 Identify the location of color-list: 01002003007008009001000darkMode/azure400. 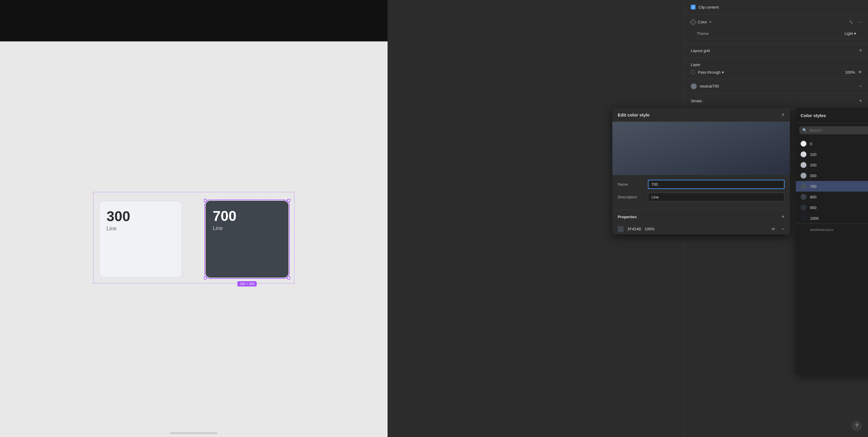
(832, 256).